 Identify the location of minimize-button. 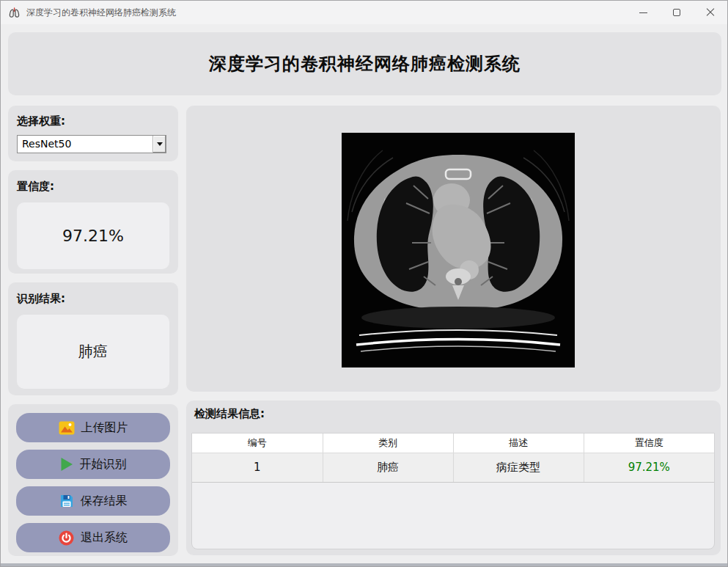
(643, 12).